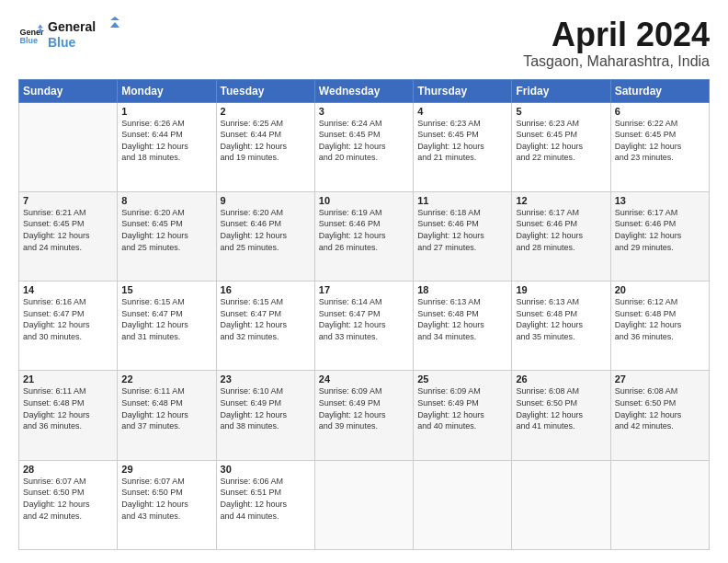 The image size is (728, 563). What do you see at coordinates (68, 326) in the screenshot?
I see `calendar-cell: 14Sunrise: 6:16 AM Sunset: 6:47 PM Dayli…` at bounding box center [68, 326].